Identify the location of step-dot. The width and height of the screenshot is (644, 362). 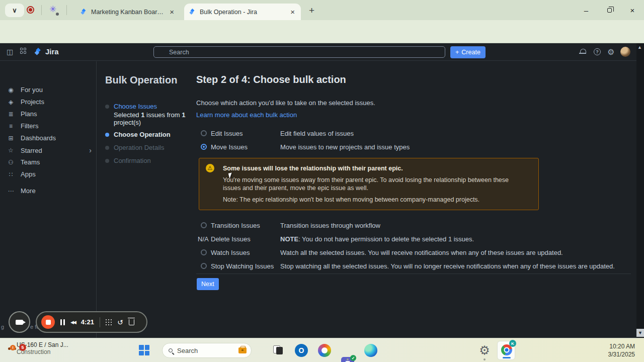
(107, 161).